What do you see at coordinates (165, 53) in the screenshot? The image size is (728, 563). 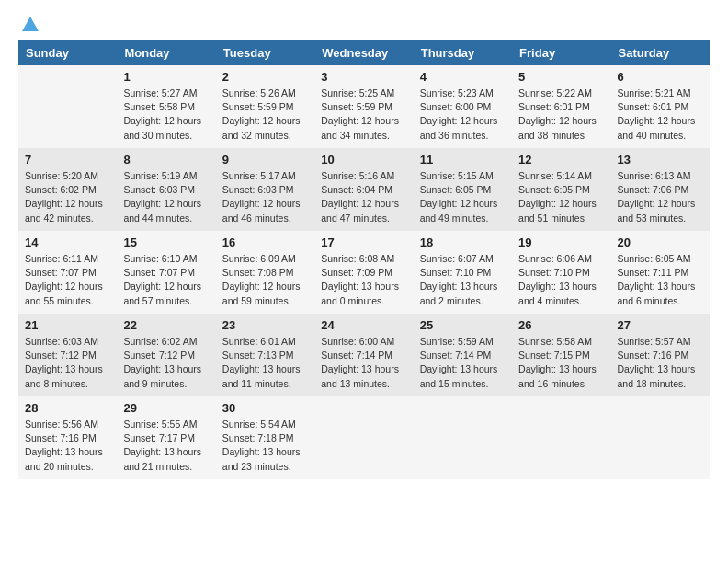 I see `header-cell-monday: Monday` at bounding box center [165, 53].